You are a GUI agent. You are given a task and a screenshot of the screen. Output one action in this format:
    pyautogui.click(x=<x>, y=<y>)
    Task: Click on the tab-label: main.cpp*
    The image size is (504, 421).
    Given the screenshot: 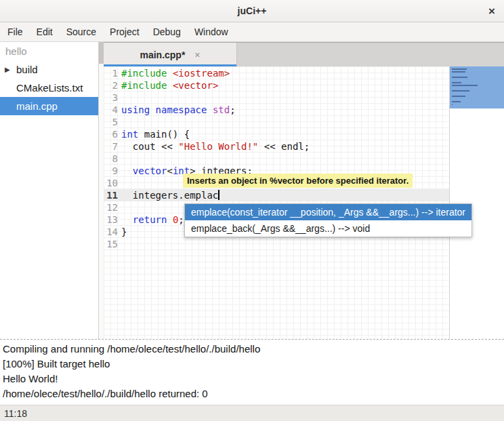 What is the action you would take?
    pyautogui.click(x=163, y=55)
    